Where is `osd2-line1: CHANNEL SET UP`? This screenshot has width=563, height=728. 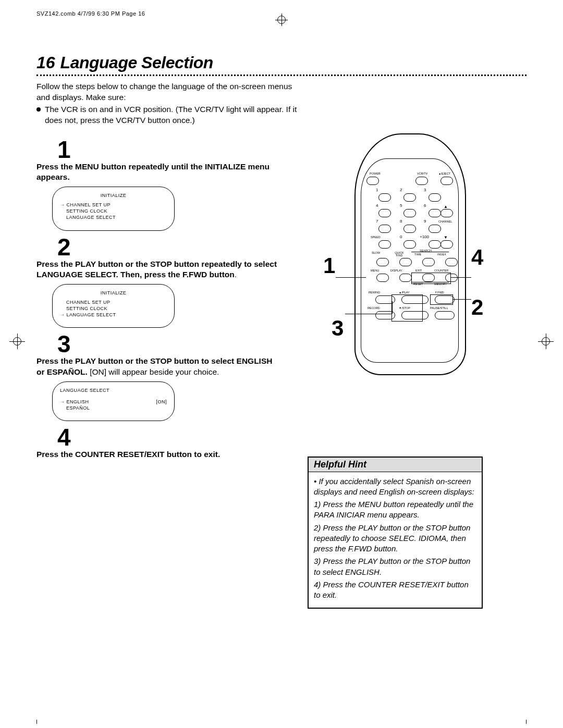 osd2-line1: CHANNEL SET UP is located at coordinates (114, 302).